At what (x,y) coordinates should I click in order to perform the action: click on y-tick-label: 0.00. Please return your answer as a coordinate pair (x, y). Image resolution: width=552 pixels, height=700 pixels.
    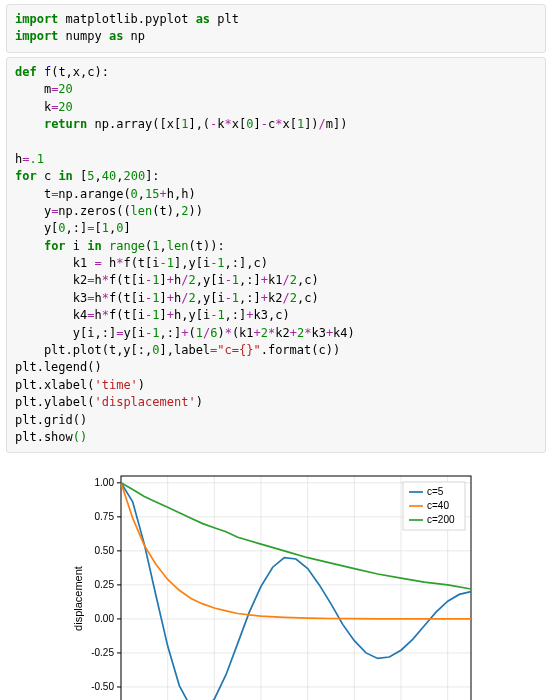
    Looking at the image, I should click on (105, 618).